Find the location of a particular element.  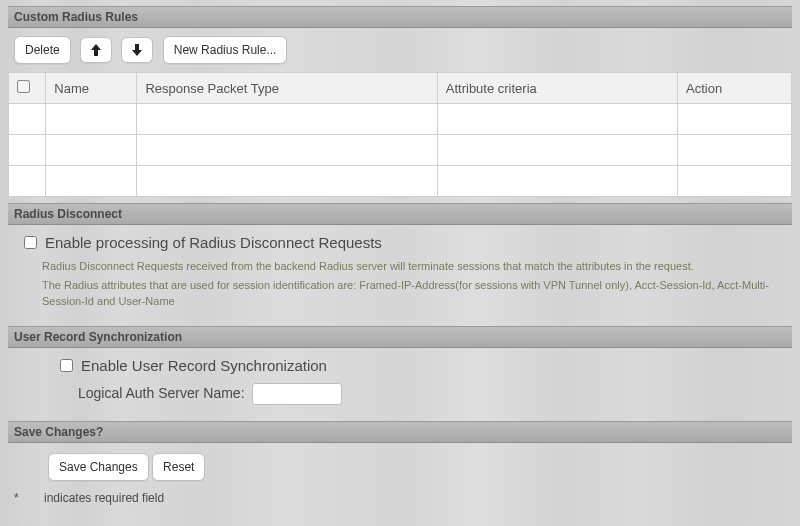

section-header-disconnect: Radius Disconnect is located at coordinates (400, 214).